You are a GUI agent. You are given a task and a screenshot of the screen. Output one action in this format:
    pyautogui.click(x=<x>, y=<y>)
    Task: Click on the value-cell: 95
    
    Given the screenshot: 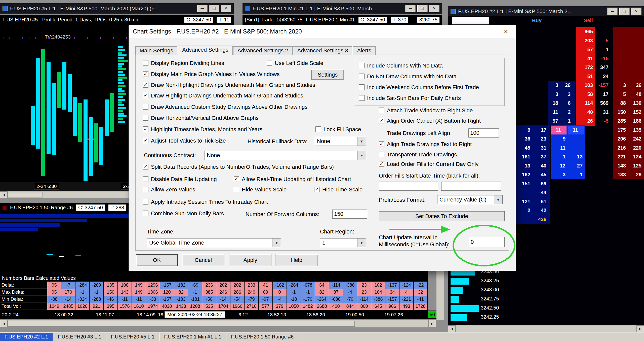 What is the action you would take?
    pyautogui.click(x=54, y=292)
    